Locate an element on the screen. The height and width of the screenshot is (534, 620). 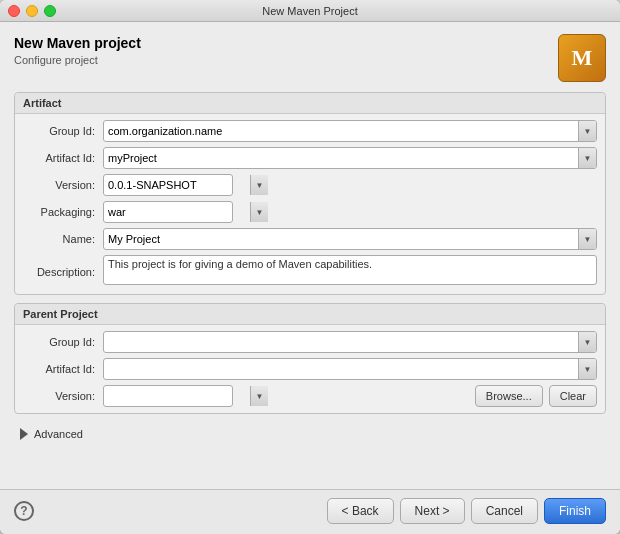
name-input is located at coordinates (341, 239).